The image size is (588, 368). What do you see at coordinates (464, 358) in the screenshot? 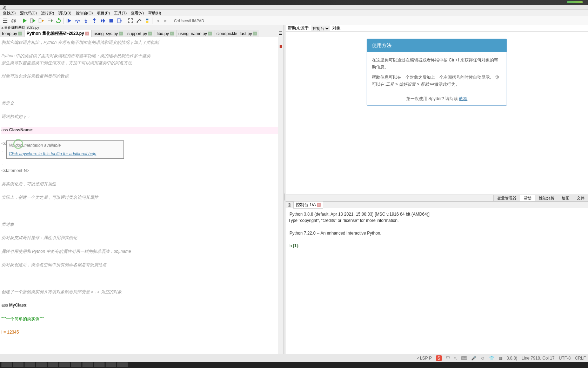
I see `status-keyboard-icon: ⌨` at bounding box center [464, 358].